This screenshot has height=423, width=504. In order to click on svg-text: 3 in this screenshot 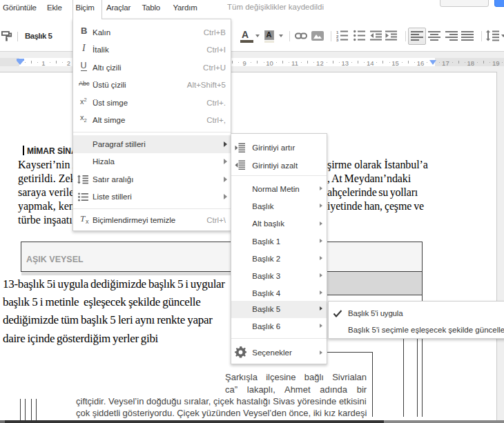, I will do `click(338, 40)`.